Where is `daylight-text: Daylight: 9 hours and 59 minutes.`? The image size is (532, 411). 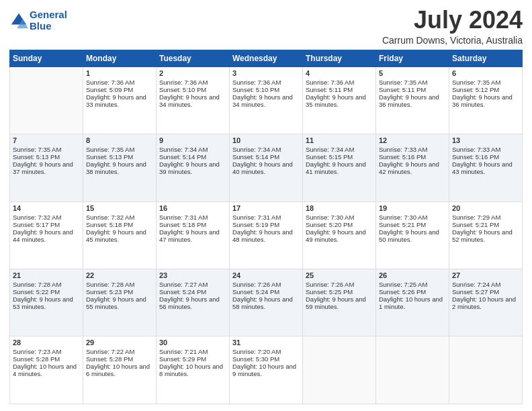
daylight-text: Daylight: 9 hours and 59 minutes. is located at coordinates (339, 303).